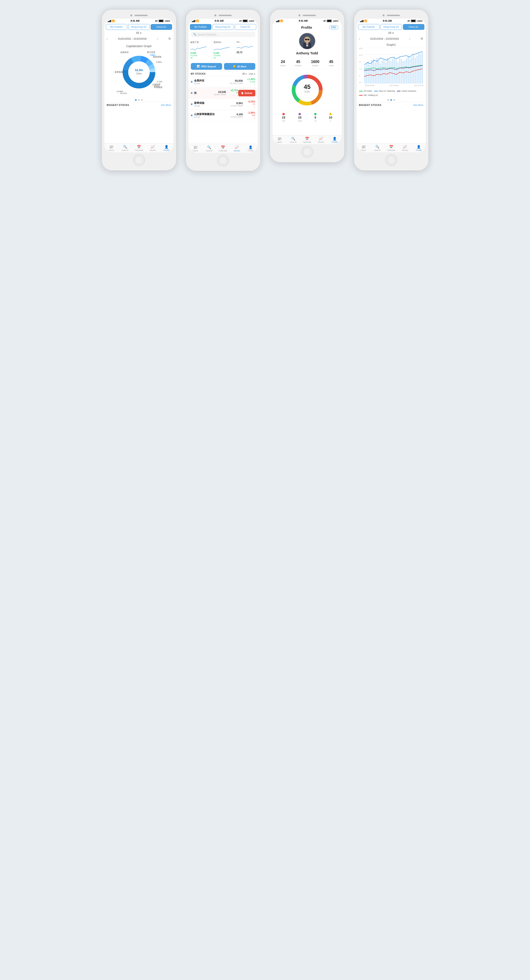  I want to click on stock-row-2: 技 10,545 10,500-10600 +0.71% 35 ↑ 🗑 Dele…, so click(223, 93).